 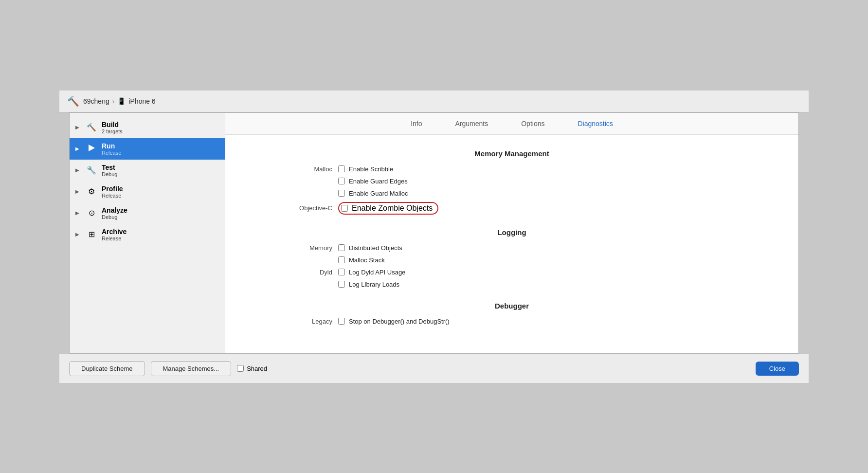 What do you see at coordinates (533, 124) in the screenshot?
I see `tab-options: Options` at bounding box center [533, 124].